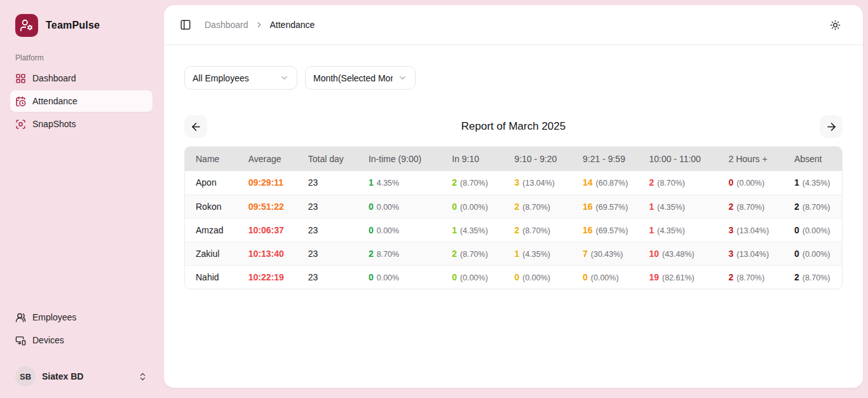 The width and height of the screenshot is (868, 398). Describe the element at coordinates (513, 183) in the screenshot. I see `table-row: Apon09:29:112314.35%2(8.70%)3(13.04%)14(…` at that location.